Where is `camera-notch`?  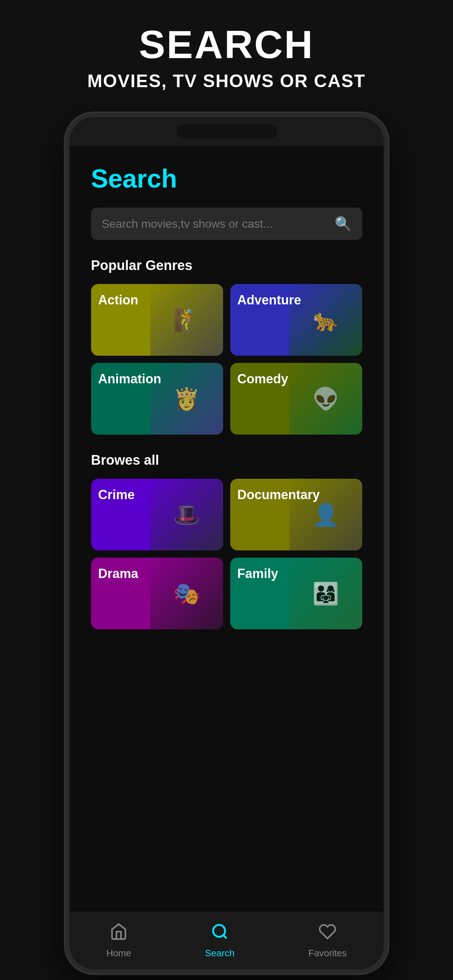
camera-notch is located at coordinates (227, 132).